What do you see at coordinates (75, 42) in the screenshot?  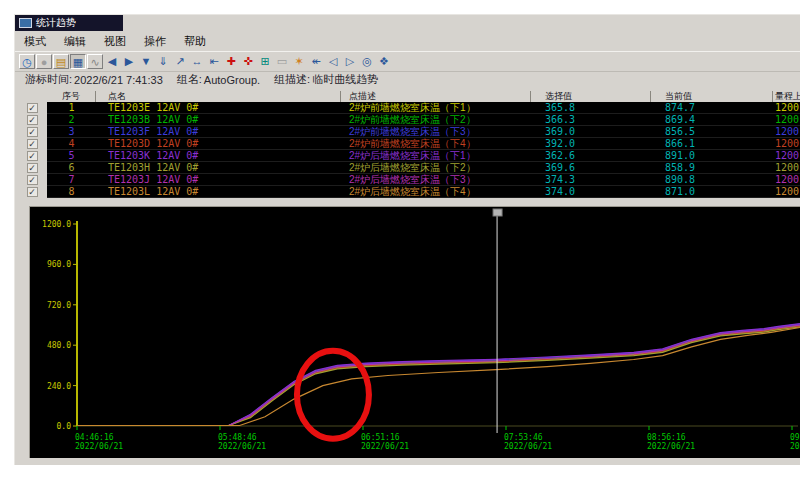 I see `menu-item-2: 编辑` at bounding box center [75, 42].